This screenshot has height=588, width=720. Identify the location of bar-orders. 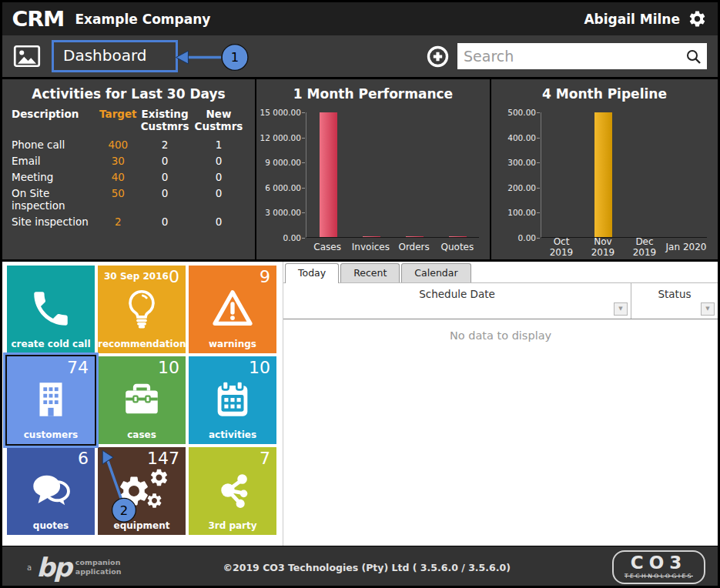
(414, 237).